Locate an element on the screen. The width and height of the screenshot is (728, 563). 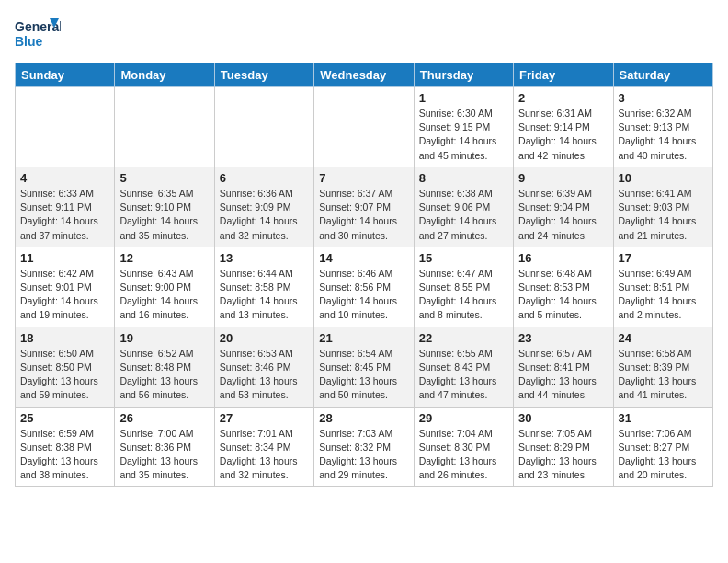
calendar-cell: 23Sunrise: 6:57 AM Sunset: 8:41 PM Dayli… is located at coordinates (563, 366).